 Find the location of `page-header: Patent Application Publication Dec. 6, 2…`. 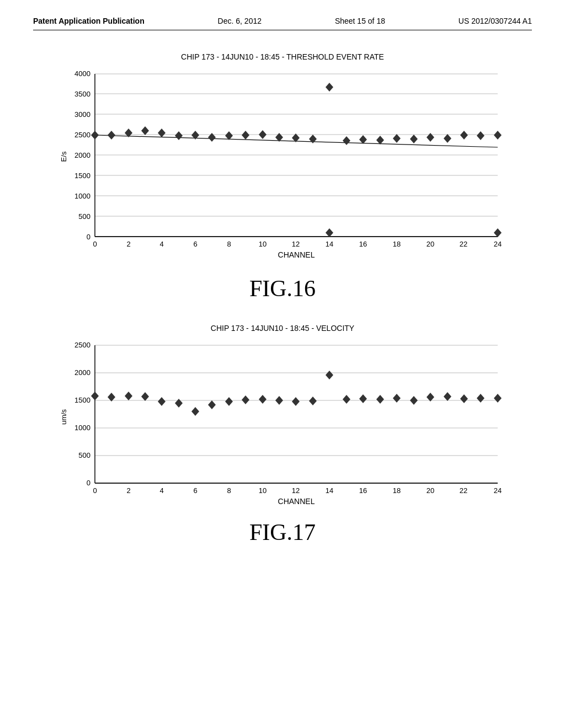

page-header: Patent Application Publication Dec. 6, 2… is located at coordinates (282, 23).